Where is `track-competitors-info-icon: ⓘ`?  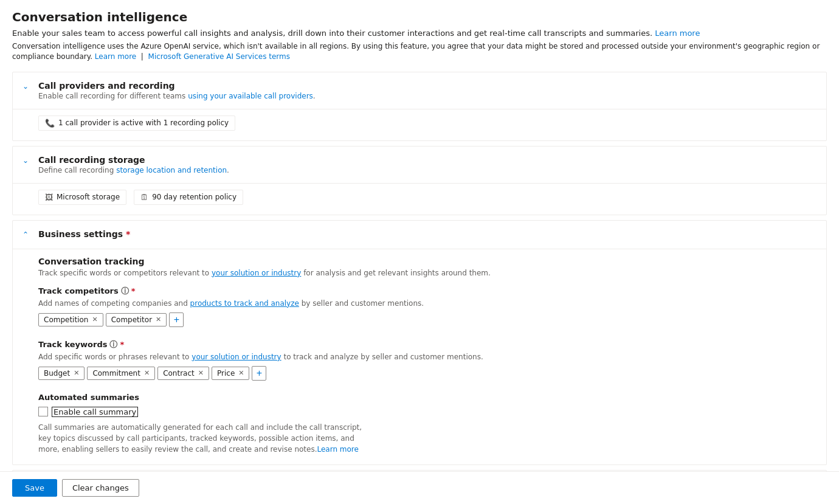
track-competitors-info-icon: ⓘ is located at coordinates (125, 291).